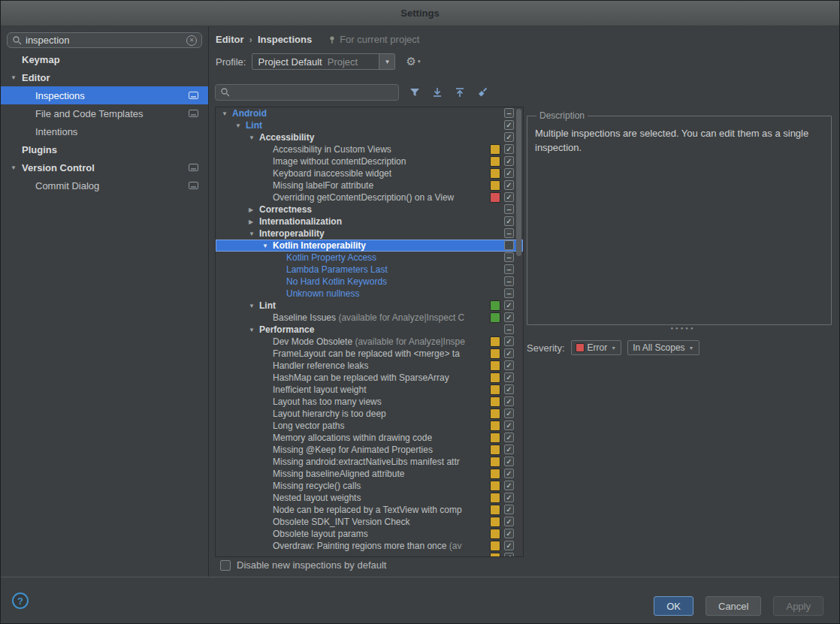 This screenshot has height=624, width=840. Describe the element at coordinates (192, 41) in the screenshot. I see `clear-search-icon: ✕` at that location.